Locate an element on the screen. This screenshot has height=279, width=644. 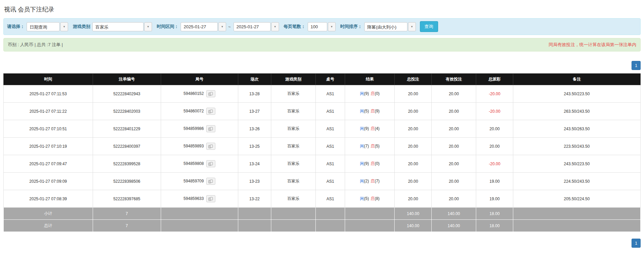
footer-payout: 18.00 is located at coordinates (495, 214).